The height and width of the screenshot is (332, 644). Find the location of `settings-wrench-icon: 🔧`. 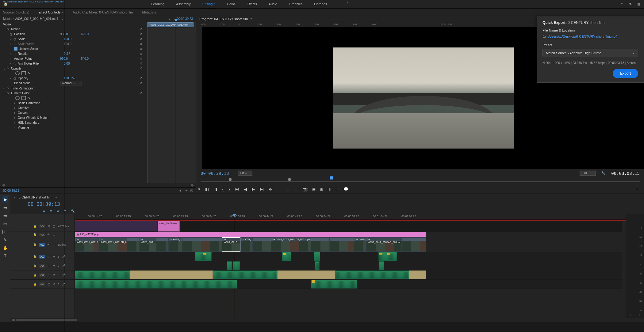

settings-wrench-icon: 🔧 is located at coordinates (604, 173).